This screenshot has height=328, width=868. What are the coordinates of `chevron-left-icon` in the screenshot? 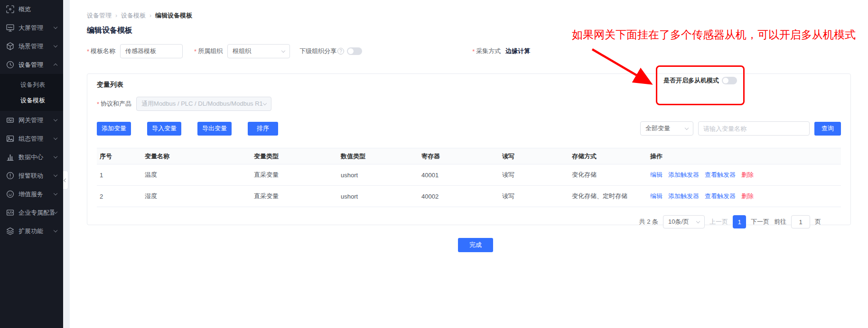 It's located at (65, 180).